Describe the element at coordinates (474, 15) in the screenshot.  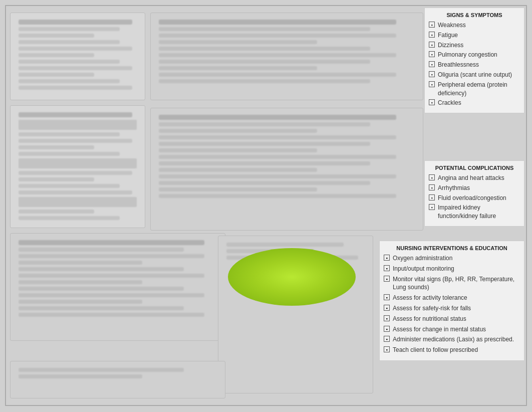
I see `signs-symptoms-title: SIGNS & SYMPTOMS` at that location.